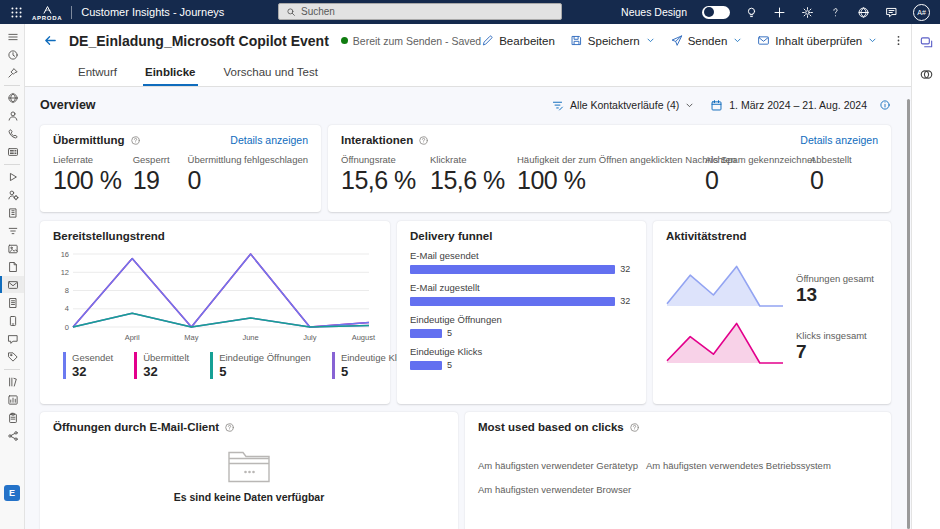 Image resolution: width=940 pixels, height=529 pixels. What do you see at coordinates (758, 174) in the screenshot?
I see `metric-spam: Als Spam gekennzeichnet 0` at bounding box center [758, 174].